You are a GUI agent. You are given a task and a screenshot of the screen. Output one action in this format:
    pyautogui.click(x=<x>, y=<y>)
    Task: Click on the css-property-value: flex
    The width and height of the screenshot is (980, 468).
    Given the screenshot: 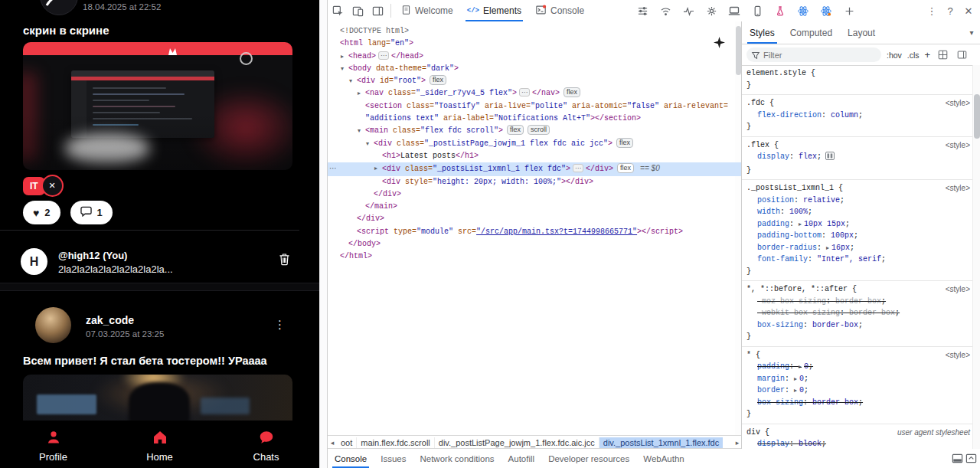 What is the action you would take?
    pyautogui.click(x=808, y=156)
    